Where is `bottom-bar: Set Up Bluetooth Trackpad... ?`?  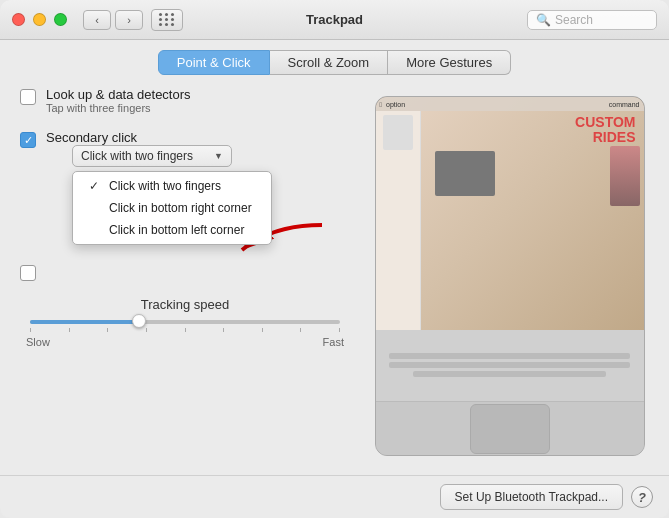
bottom-bar: Set Up Bluetooth Trackpad... ? is located at coordinates (334, 496).